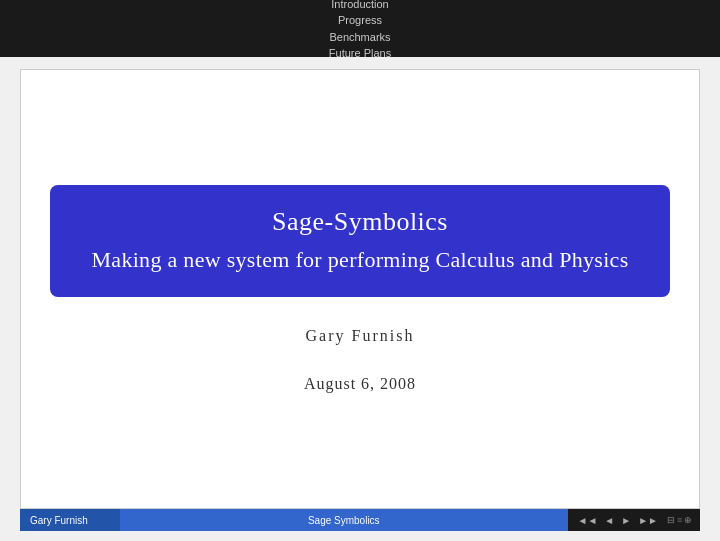 The width and height of the screenshot is (720, 541). What do you see at coordinates (360, 28) in the screenshot?
I see `top-nav-bar: Introduction Progress Benchmarks Future …` at bounding box center [360, 28].